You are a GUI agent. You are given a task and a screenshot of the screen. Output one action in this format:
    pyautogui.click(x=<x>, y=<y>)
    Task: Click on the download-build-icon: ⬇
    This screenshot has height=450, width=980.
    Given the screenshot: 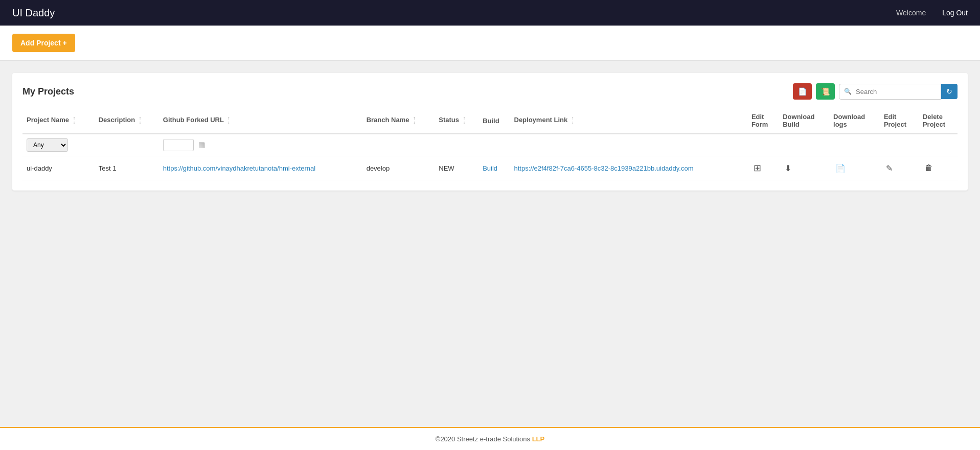 What is the action you would take?
    pyautogui.click(x=788, y=169)
    